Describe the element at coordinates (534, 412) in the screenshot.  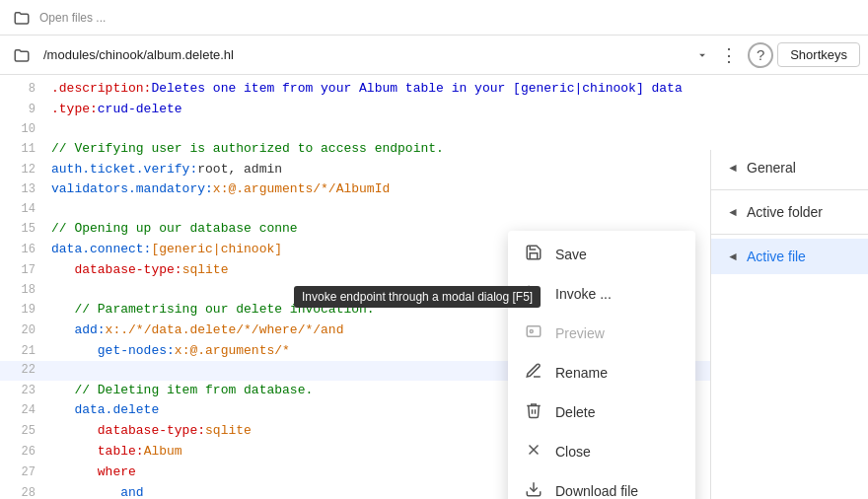
I see `delete-icon` at that location.